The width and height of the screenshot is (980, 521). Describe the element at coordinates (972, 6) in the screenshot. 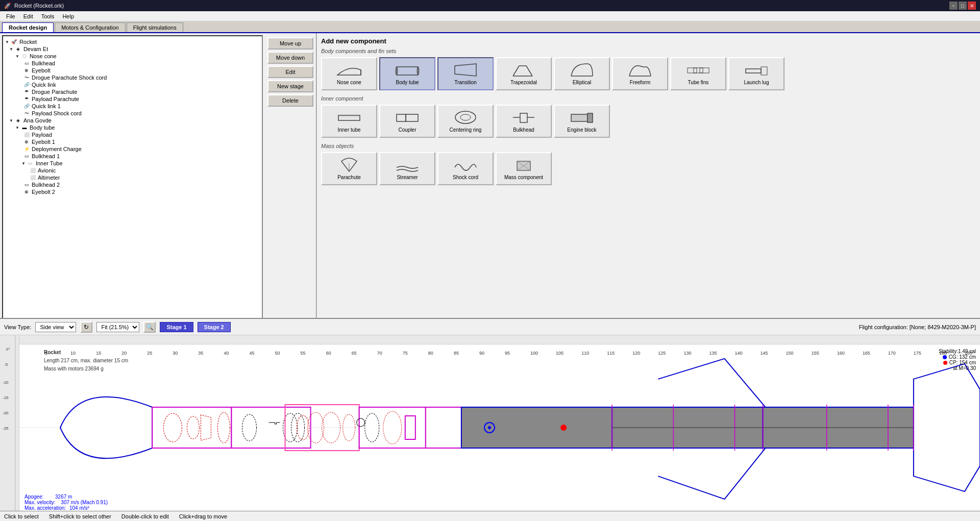

I see `close-button: ✕` at that location.